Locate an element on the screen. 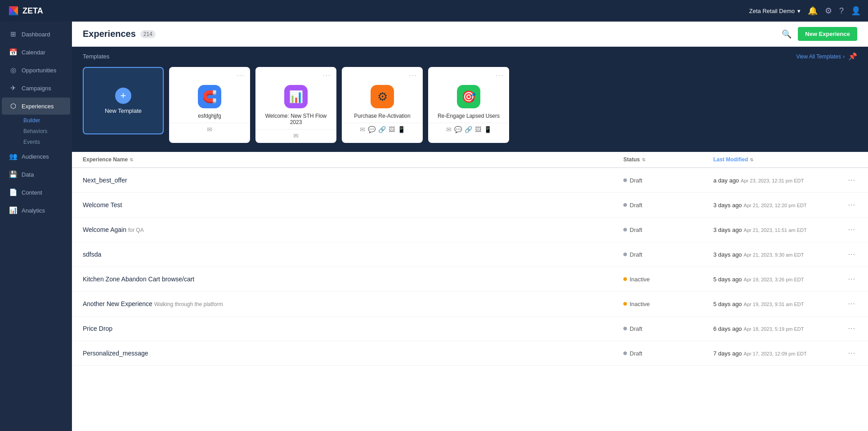  row-modified-4: 5 days ago Apr 19, 2023, 3:26 pm EDT is located at coordinates (776, 280).